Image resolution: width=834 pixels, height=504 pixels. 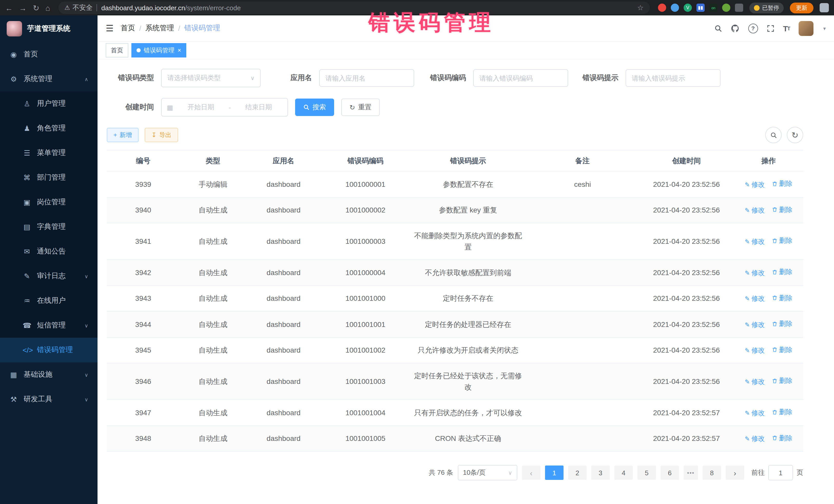 I want to click on paused-badge: 已暂停, so click(x=766, y=8).